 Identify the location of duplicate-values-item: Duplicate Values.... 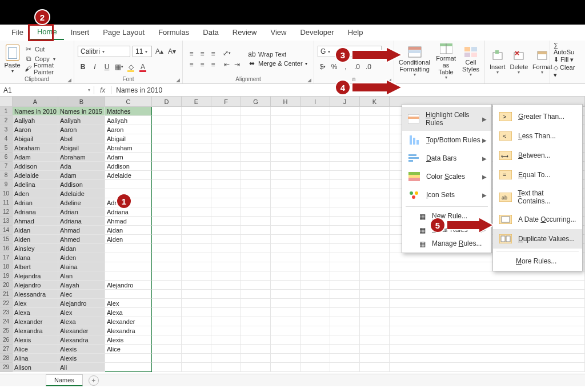
(538, 239).